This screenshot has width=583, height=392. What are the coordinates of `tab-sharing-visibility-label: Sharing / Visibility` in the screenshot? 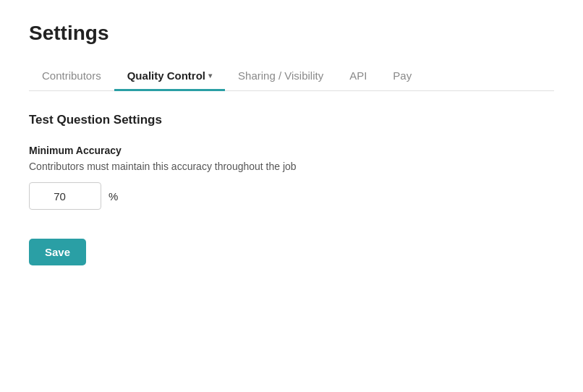 It's located at (281, 75).